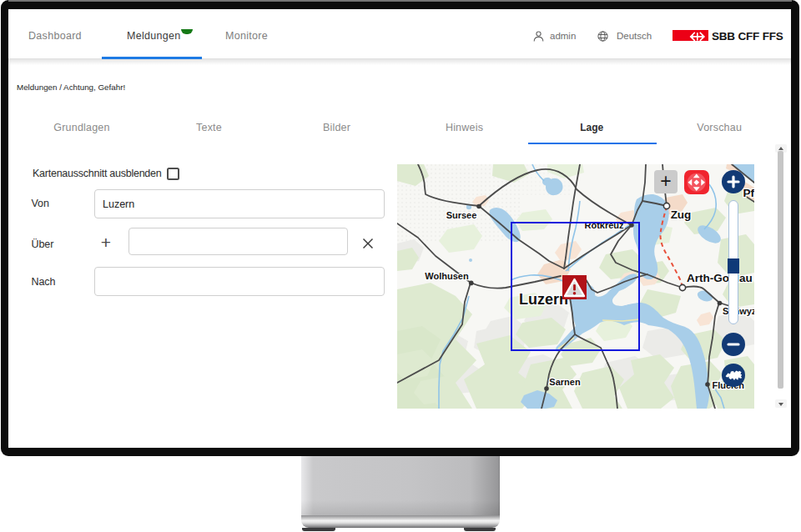  What do you see at coordinates (565, 382) in the screenshot?
I see `svg-text: Sarnen` at bounding box center [565, 382].